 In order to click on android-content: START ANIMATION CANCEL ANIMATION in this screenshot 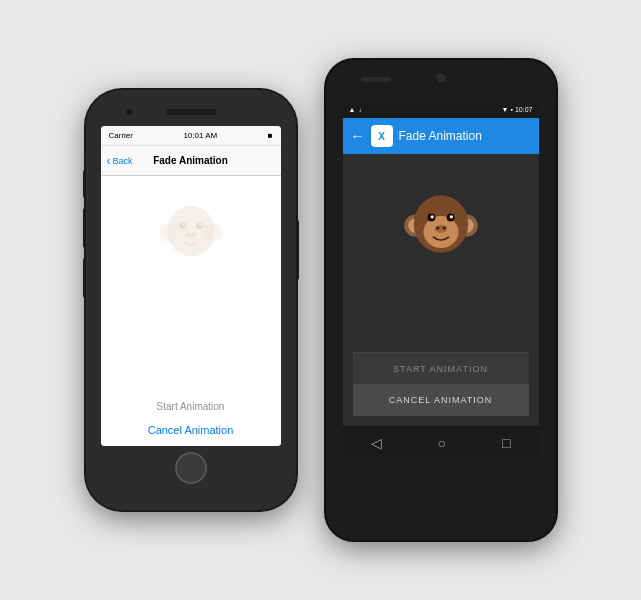, I will do `click(441, 290)`.